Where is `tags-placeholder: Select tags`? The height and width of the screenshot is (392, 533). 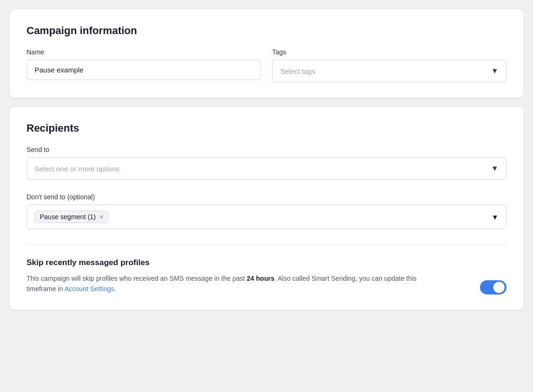
tags-placeholder: Select tags is located at coordinates (298, 71).